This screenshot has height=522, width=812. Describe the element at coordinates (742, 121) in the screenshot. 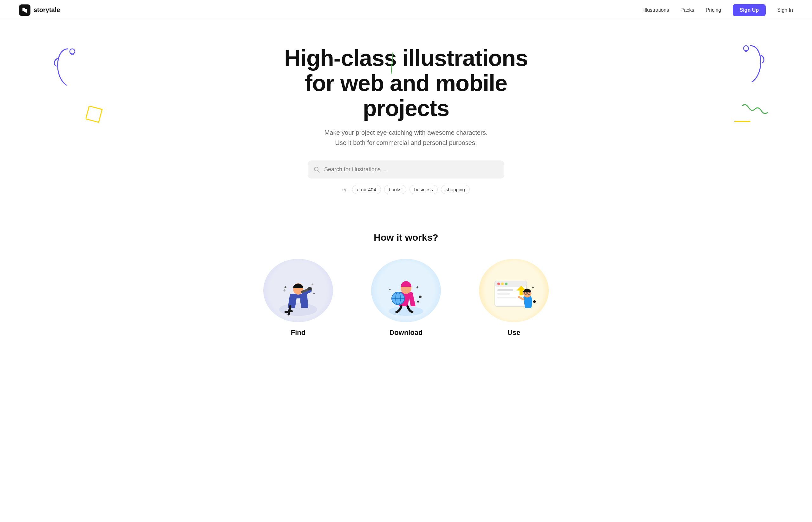

I see `deco-dash-right` at that location.